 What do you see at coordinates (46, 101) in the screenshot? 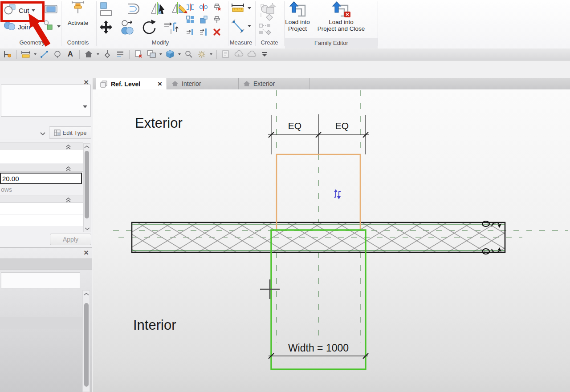
I see `type-selector` at bounding box center [46, 101].